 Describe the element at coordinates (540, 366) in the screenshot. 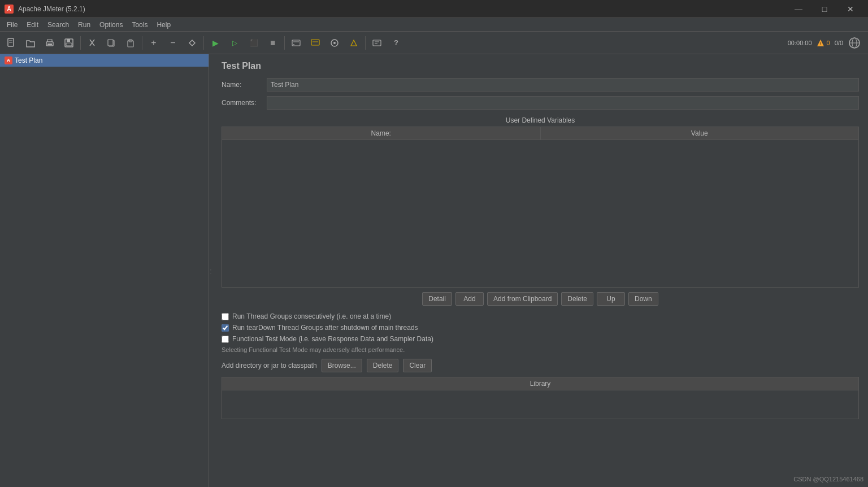

I see `classpath-row: Add directory or jar to classpath Browse…` at that location.